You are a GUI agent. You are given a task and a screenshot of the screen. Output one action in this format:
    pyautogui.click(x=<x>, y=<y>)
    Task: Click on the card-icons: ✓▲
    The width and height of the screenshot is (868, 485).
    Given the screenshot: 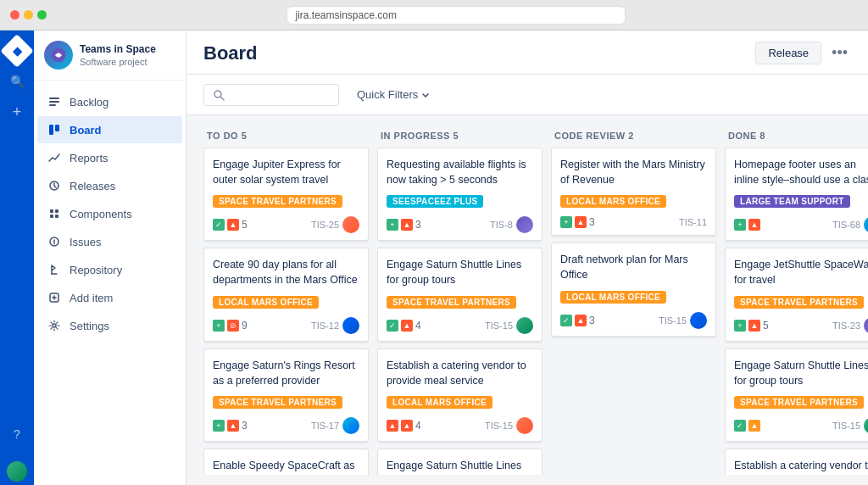 What is the action you would take?
    pyautogui.click(x=748, y=426)
    